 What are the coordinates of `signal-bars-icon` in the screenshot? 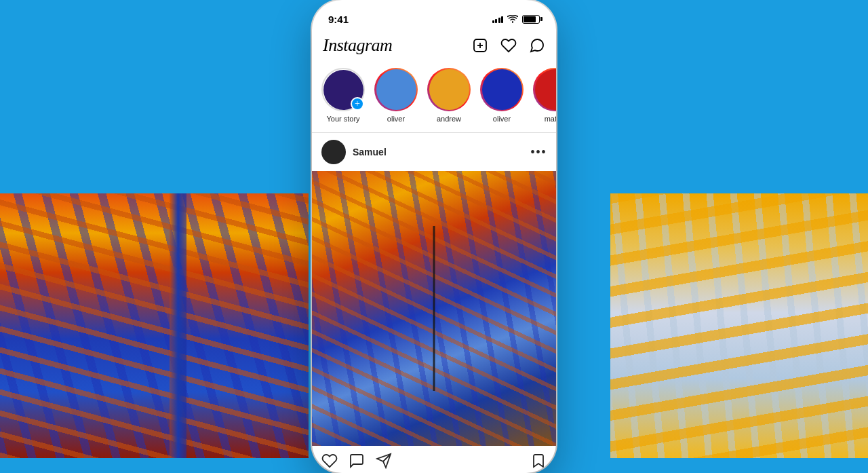 It's located at (498, 19).